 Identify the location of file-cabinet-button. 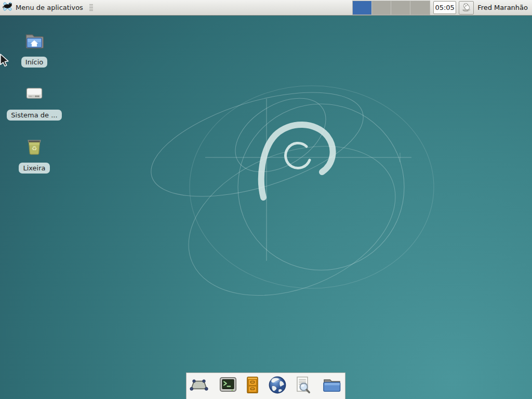
(252, 386).